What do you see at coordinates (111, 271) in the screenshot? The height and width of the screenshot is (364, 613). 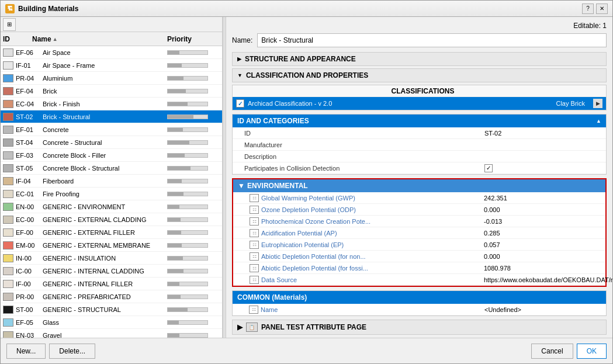 I see `list-item: IC-00GENERIC - INTERNAL CLADDING` at bounding box center [111, 271].